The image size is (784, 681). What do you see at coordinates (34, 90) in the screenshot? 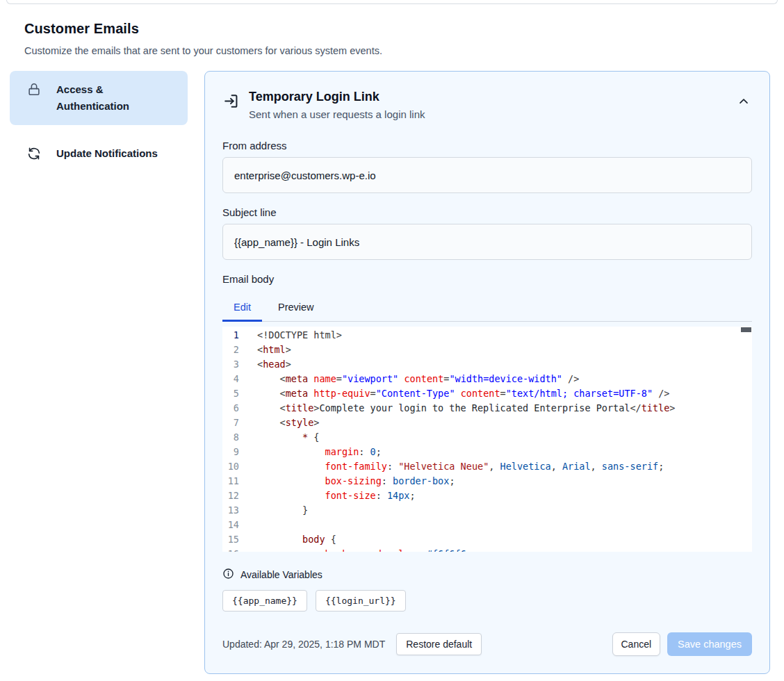
I see `lock-icon` at bounding box center [34, 90].